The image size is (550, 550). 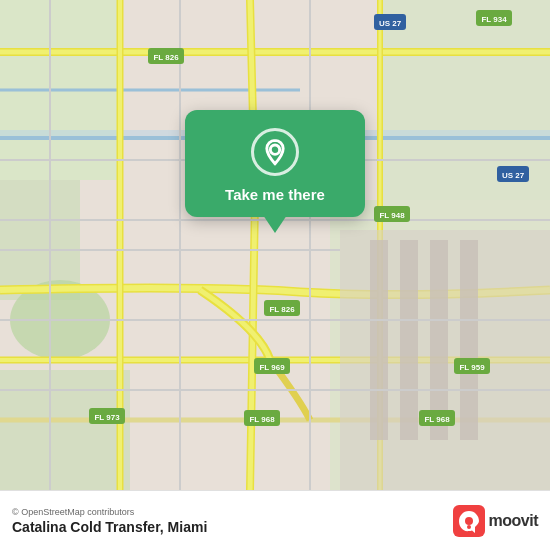 I want to click on svg-text: FL 948, so click(x=392, y=216).